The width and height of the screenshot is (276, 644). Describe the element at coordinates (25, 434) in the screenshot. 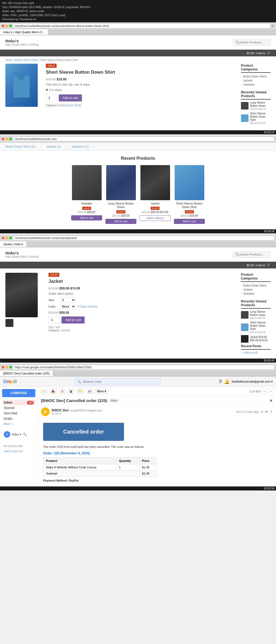

I see `search-icon-sidebar: 🔍` at that location.